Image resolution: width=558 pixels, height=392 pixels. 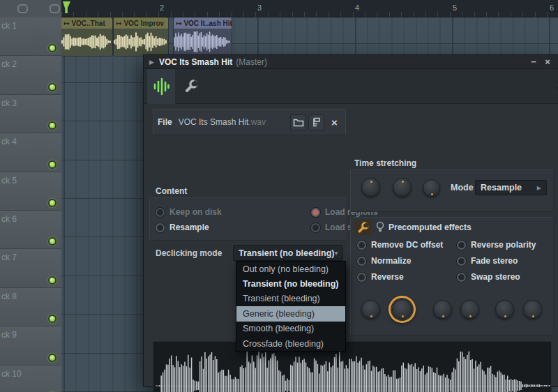 What do you see at coordinates (161, 86) in the screenshot?
I see `tab-sample` at bounding box center [161, 86].